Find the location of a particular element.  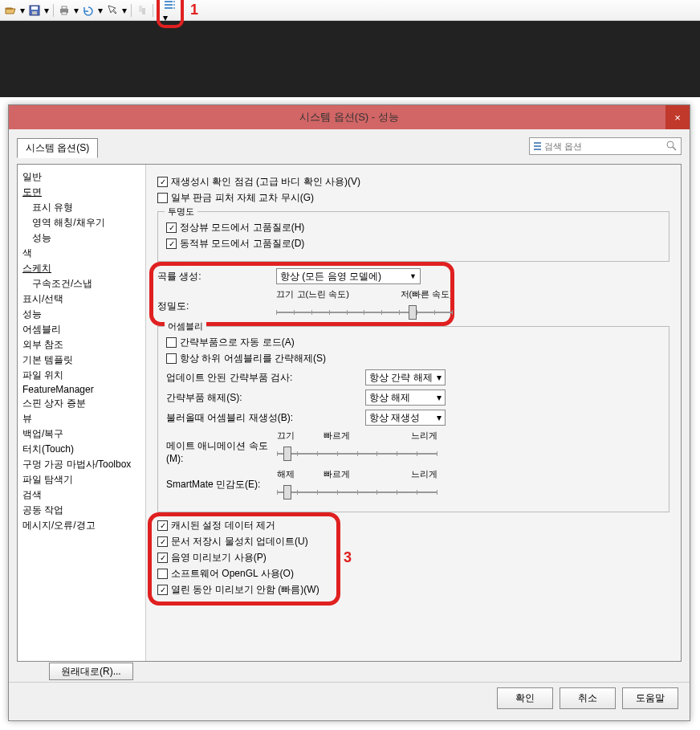

tree-item: 스핀 상자 증분 is located at coordinates (82, 403).